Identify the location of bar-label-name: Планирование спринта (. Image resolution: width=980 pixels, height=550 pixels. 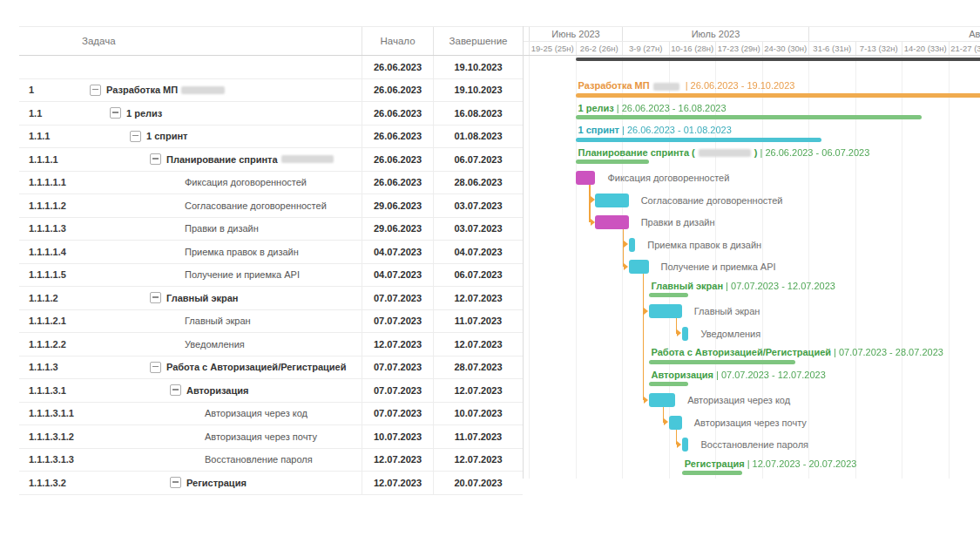
(637, 153).